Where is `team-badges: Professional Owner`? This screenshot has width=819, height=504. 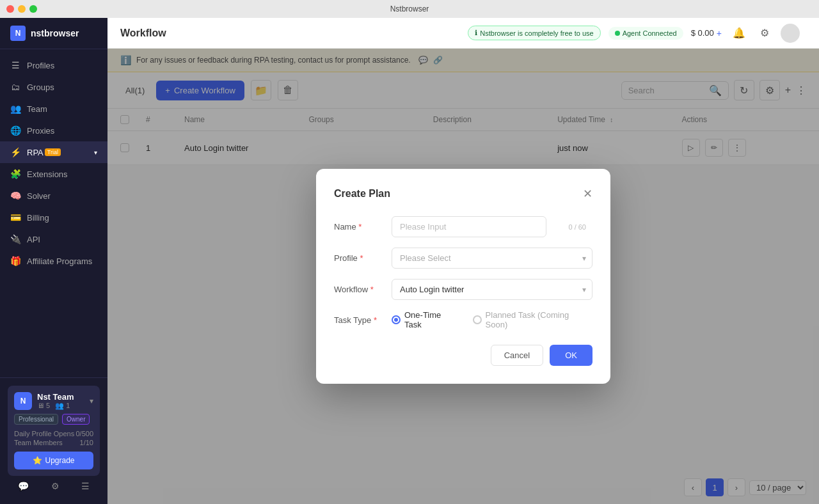 team-badges: Professional Owner is located at coordinates (54, 420).